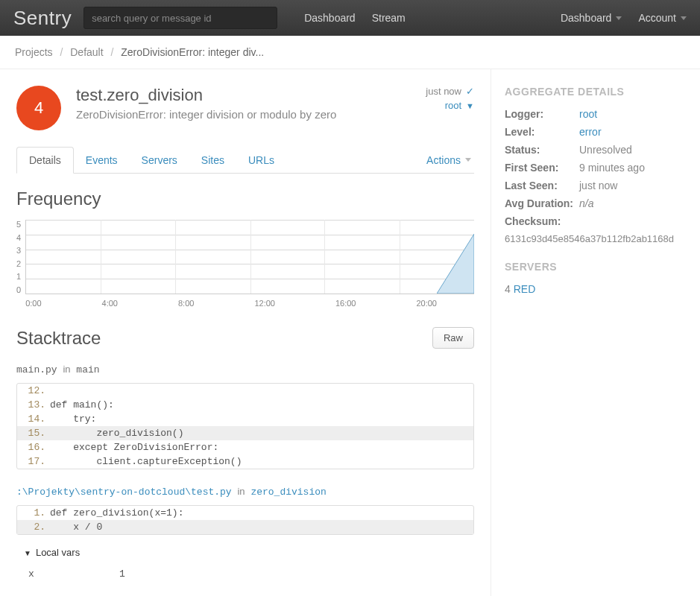  Describe the element at coordinates (192, 52) in the screenshot. I see `breadcrumb-current: ZeroDivisionError: integer div...` at that location.